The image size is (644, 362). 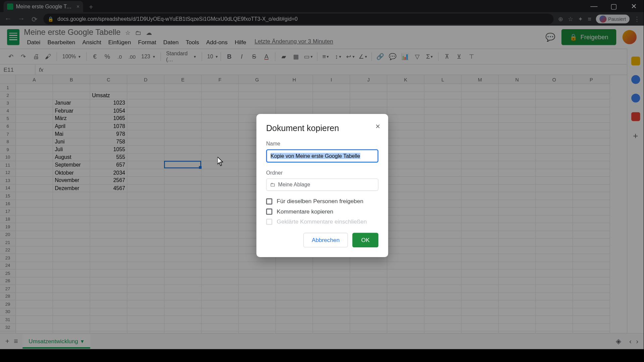 What do you see at coordinates (322, 156) in the screenshot?
I see `name-input: Kopie von Meine erste Google Tabelle` at bounding box center [322, 156].